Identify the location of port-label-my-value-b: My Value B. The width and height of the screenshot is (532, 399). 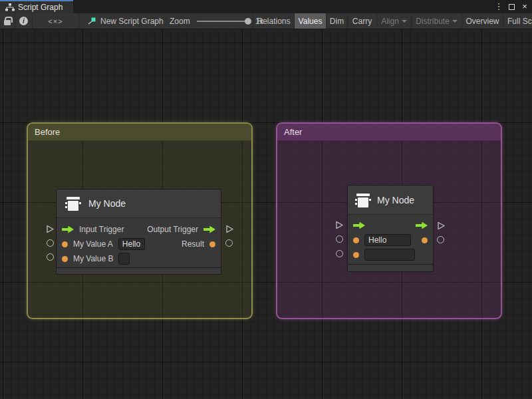
(93, 259).